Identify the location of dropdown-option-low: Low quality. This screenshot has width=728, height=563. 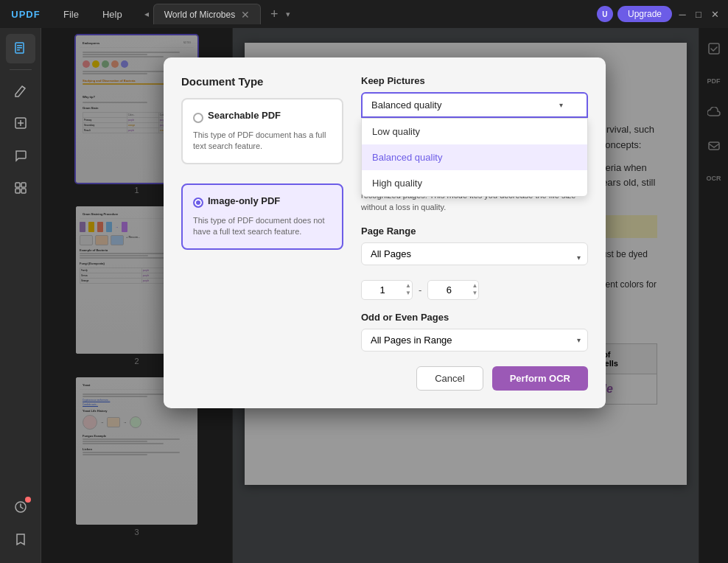
(475, 131).